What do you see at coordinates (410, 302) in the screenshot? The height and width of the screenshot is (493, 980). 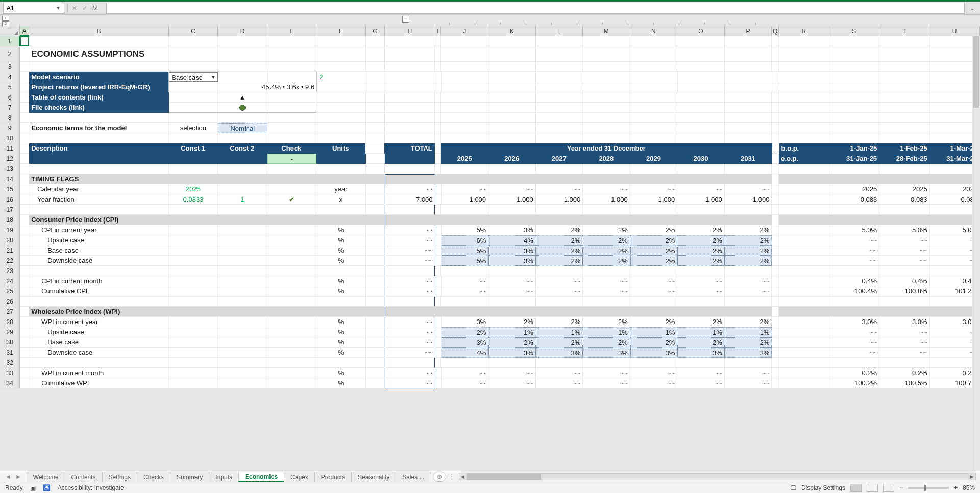 I see `cell-H26` at bounding box center [410, 302].